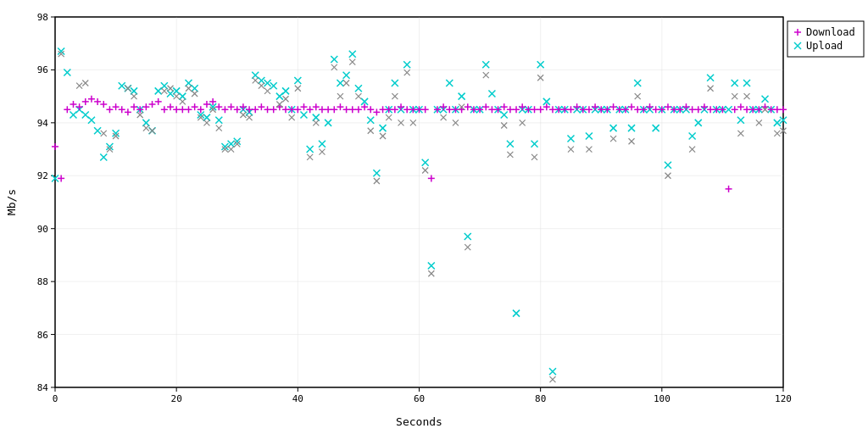  What do you see at coordinates (56, 398) in the screenshot?
I see `svg-text: 0` at bounding box center [56, 398].